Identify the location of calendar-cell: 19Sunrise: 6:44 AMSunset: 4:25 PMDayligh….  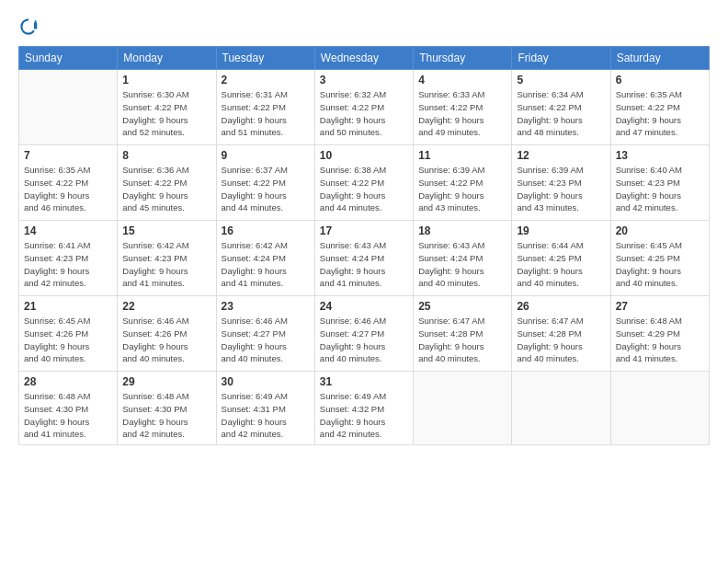
(561, 259).